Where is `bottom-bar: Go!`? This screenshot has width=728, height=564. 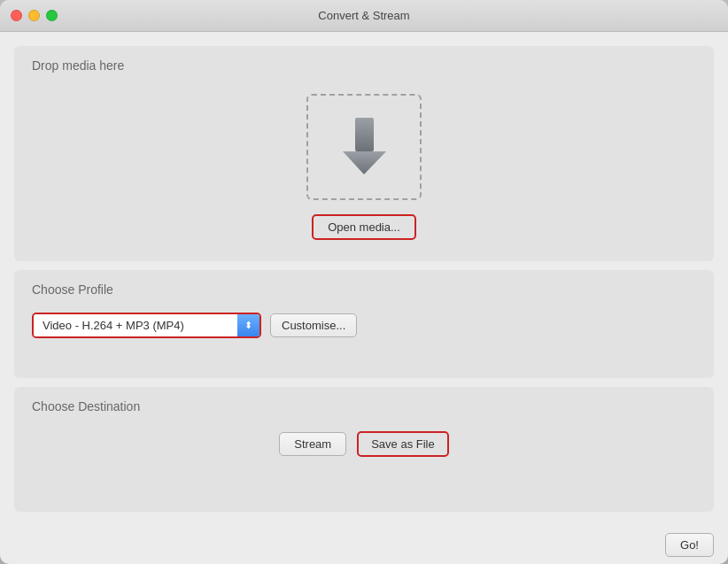
bottom-bar: Go! is located at coordinates (364, 545).